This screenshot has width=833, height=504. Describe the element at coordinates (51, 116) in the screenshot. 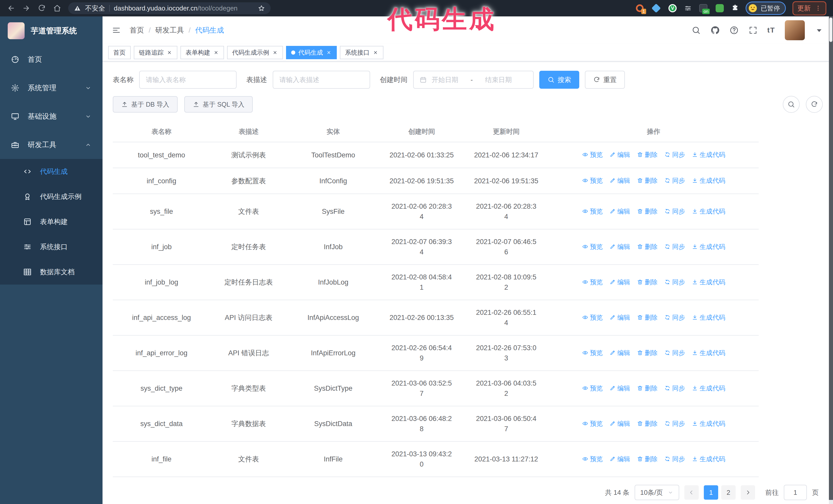

I see `sidebar-item-infrastructure: 基础设施` at that location.